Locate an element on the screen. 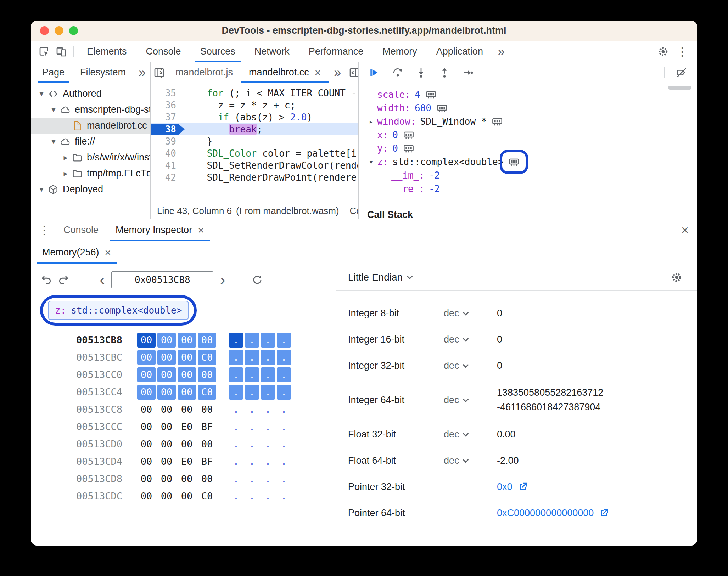 The height and width of the screenshot is (576, 728). tab-console: Console is located at coordinates (81, 230).